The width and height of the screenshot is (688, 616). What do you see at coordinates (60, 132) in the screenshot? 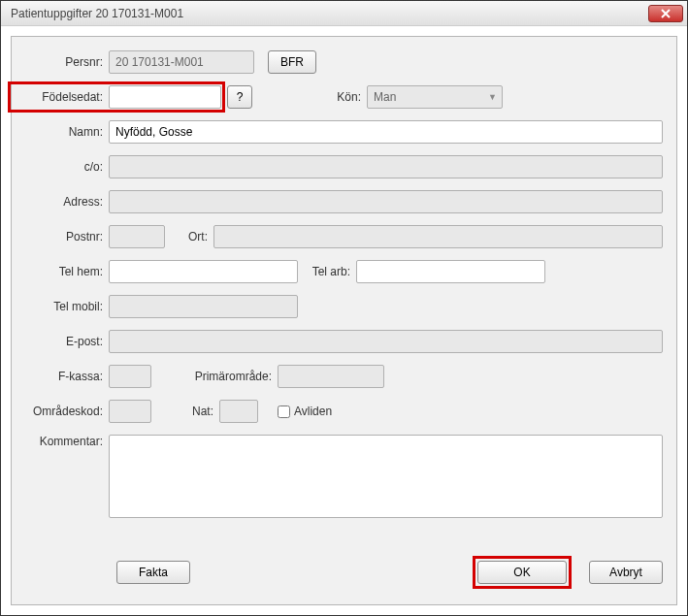
I see `namn-label: Namn:` at bounding box center [60, 132].